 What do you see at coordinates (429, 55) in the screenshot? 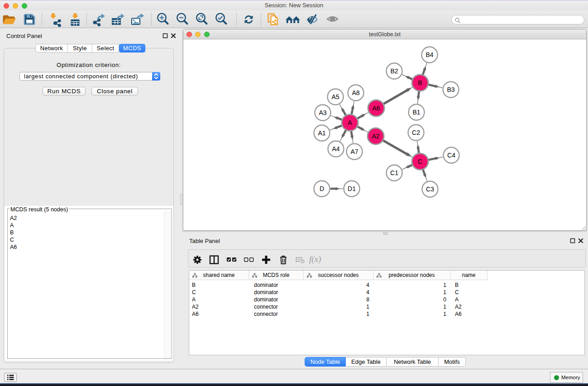
I see `svg-text: B4` at bounding box center [429, 55].